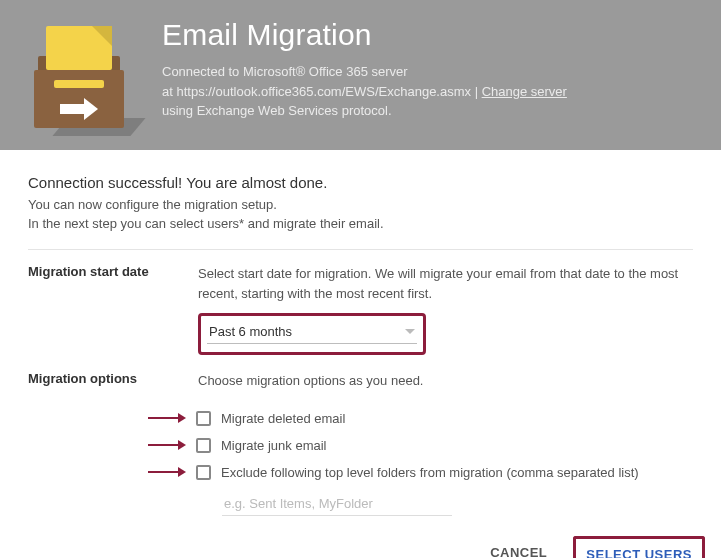 The height and width of the screenshot is (558, 721). What do you see at coordinates (82, 108) in the screenshot?
I see `arrow-right-icon` at bounding box center [82, 108].